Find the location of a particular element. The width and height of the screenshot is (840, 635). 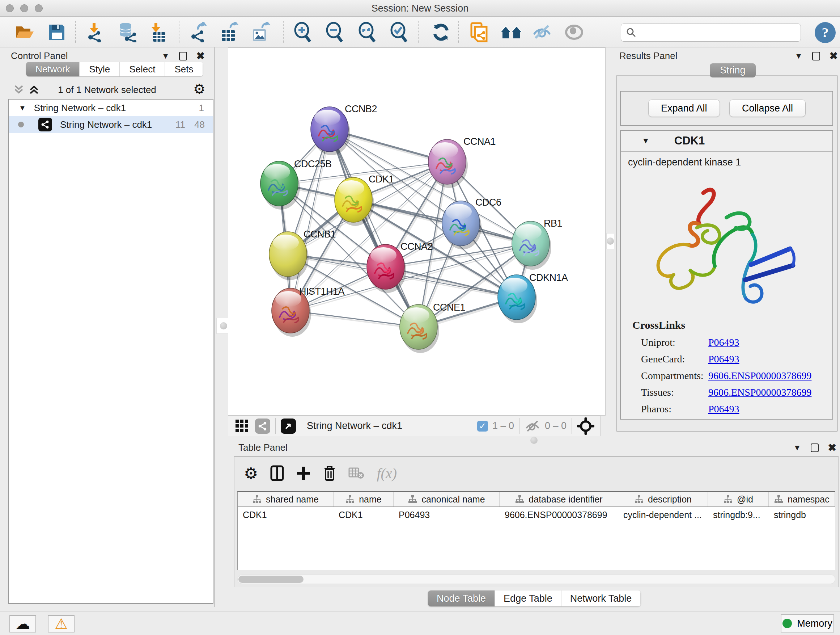

zoom-fit-icon is located at coordinates (367, 32).